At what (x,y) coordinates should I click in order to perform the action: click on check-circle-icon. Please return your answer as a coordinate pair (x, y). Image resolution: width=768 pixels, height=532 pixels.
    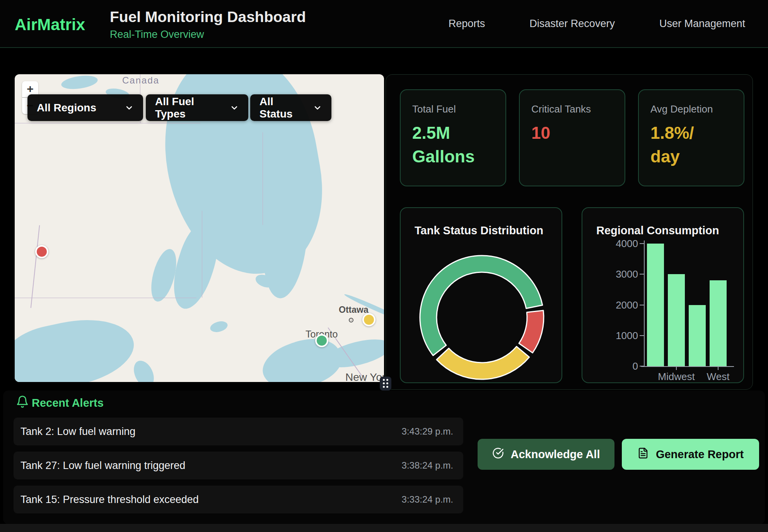
    Looking at the image, I should click on (498, 455).